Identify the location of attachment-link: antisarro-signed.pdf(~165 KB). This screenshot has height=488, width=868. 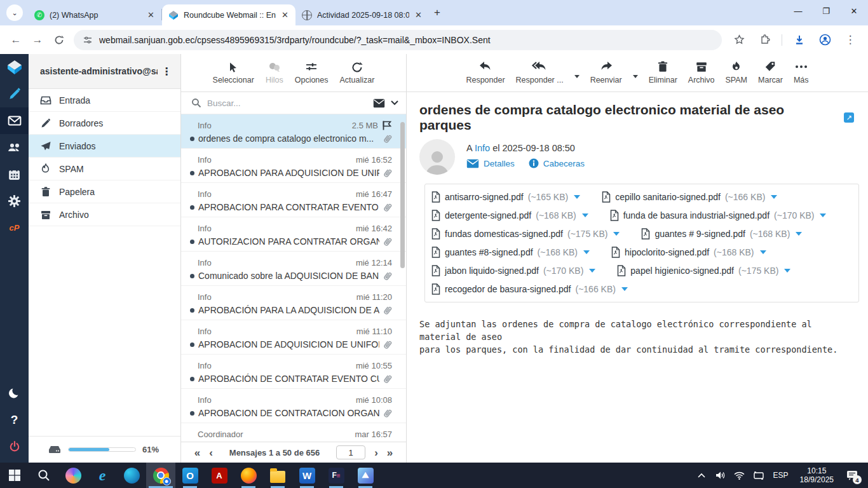
(506, 197).